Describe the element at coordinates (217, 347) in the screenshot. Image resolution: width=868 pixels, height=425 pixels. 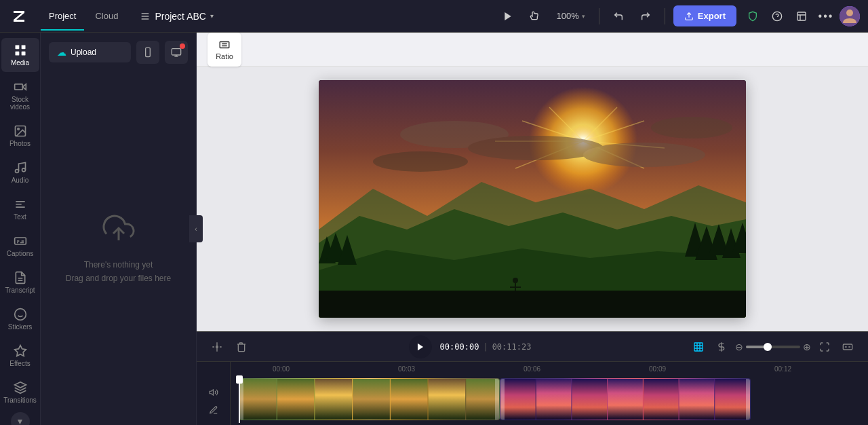
I see `split-icon` at that location.